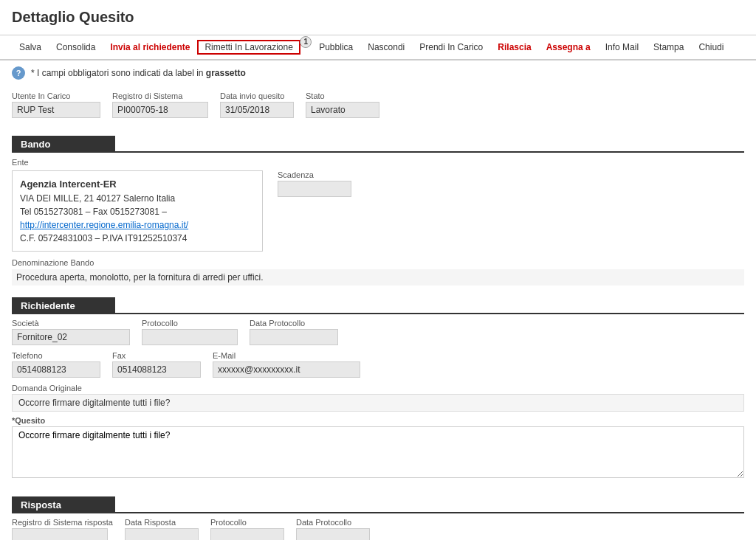 This screenshot has height=540, width=756. Describe the element at coordinates (378, 530) in the screenshot. I see `risposta-row1: Registro di Sistema risposta Data Rispos…` at that location.